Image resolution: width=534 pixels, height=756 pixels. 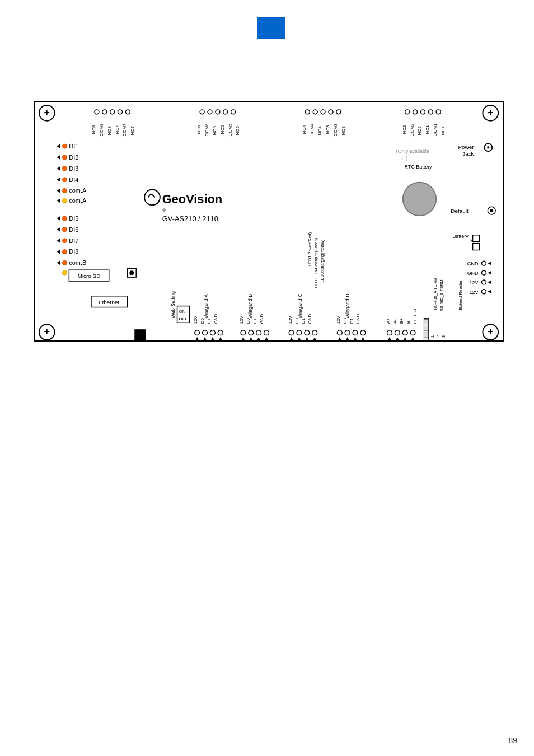 I want to click on svg-text: Wiegand C, so click(x=300, y=306).